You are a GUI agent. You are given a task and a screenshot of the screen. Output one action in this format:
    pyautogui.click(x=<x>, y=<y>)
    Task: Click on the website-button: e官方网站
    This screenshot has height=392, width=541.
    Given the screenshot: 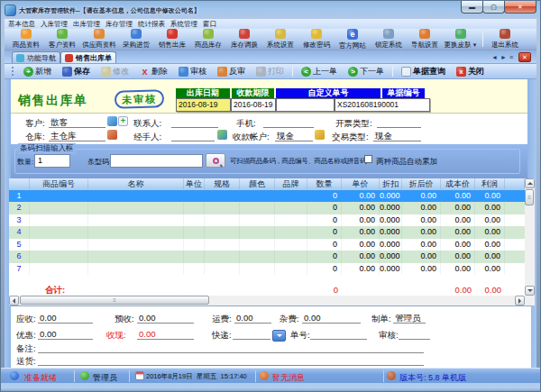 What is the action you would take?
    pyautogui.click(x=353, y=40)
    